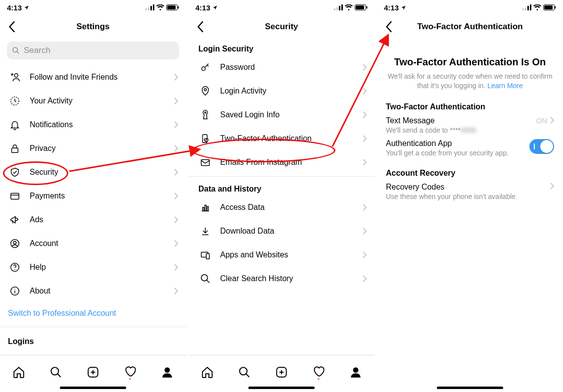  Describe the element at coordinates (93, 220) in the screenshot. I see `settings-row: Ads` at that location.